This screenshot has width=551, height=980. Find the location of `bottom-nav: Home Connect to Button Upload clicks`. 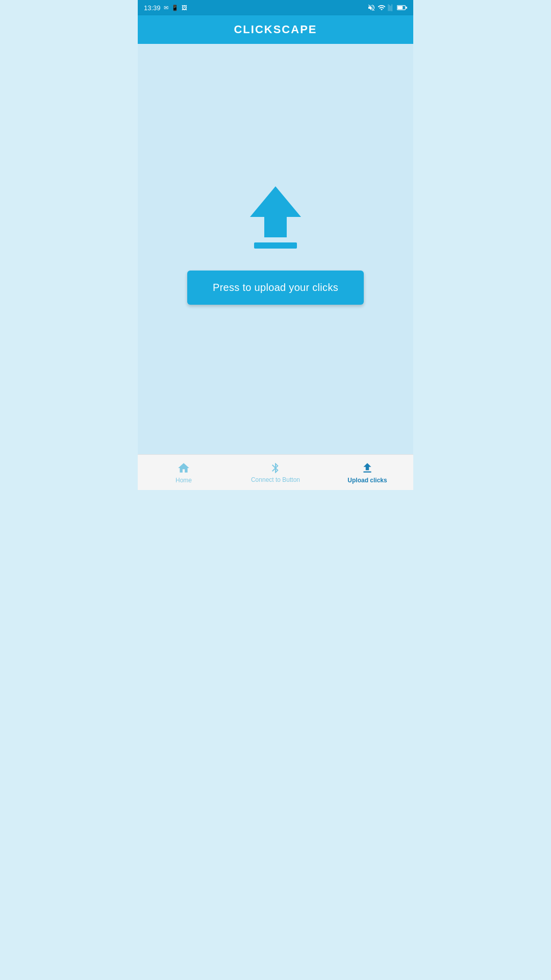

bottom-nav: Home Connect to Button Upload clicks is located at coordinates (276, 472).